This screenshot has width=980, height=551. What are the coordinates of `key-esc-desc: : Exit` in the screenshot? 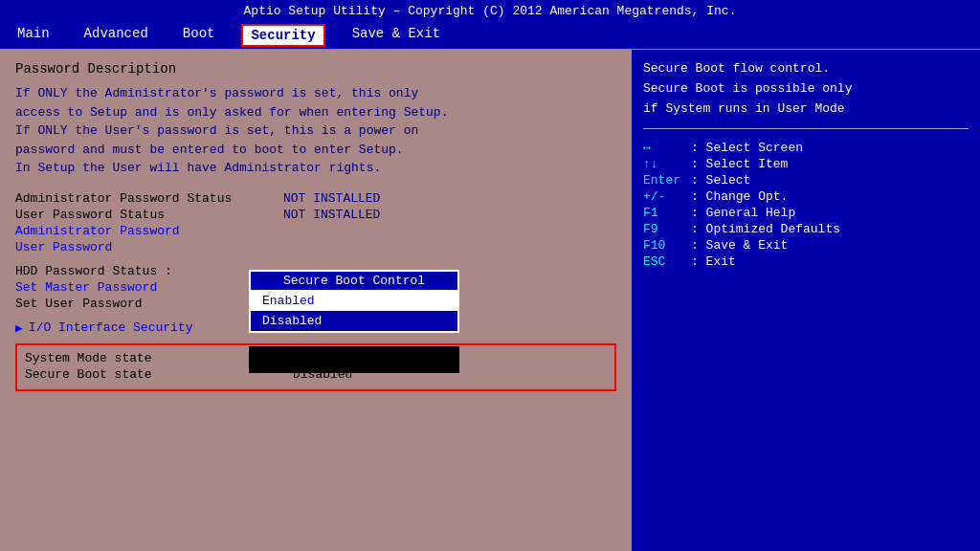 It's located at (714, 262).